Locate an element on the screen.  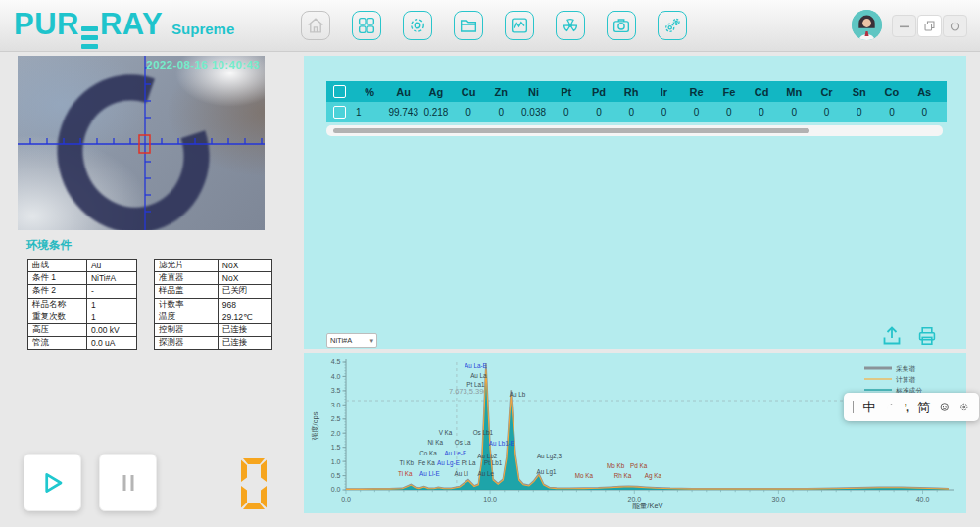
start-measure-button is located at coordinates (53, 482).